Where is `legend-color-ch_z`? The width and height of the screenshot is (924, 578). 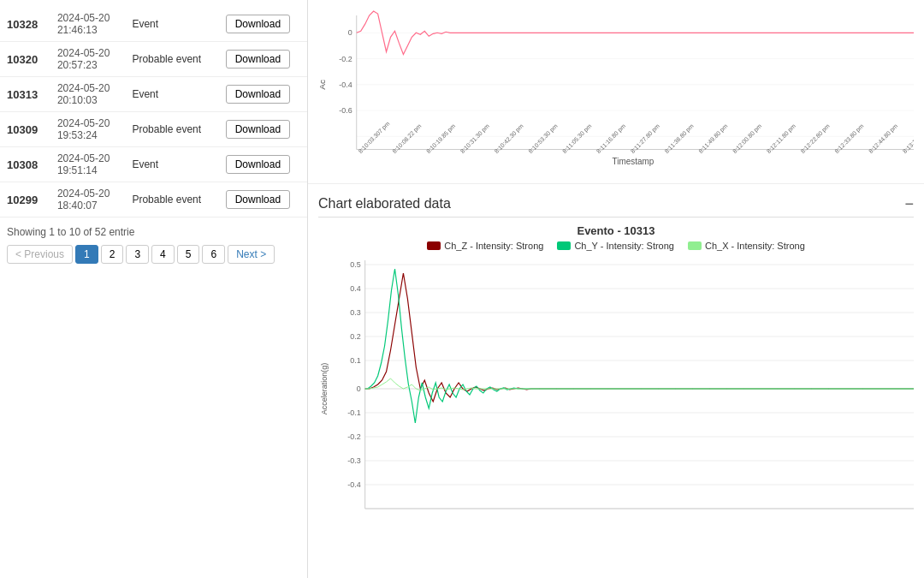 legend-color-ch_z is located at coordinates (434, 246).